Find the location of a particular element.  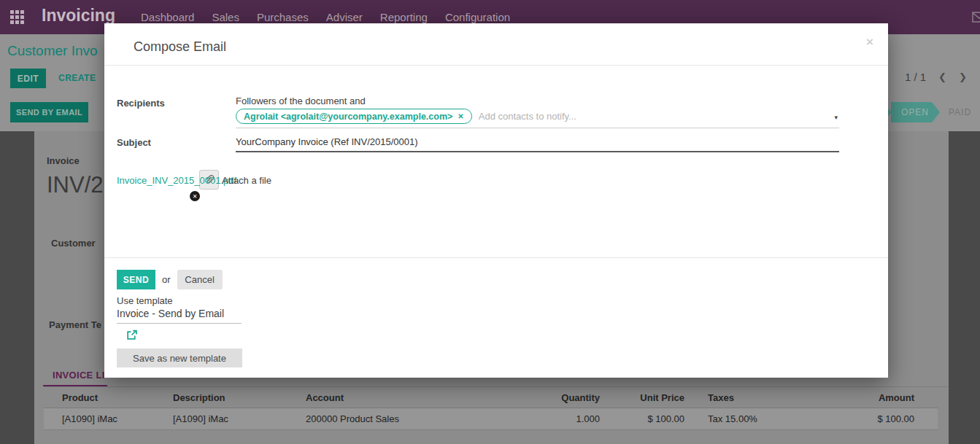

nav-item-reporting: Reporting is located at coordinates (404, 17).